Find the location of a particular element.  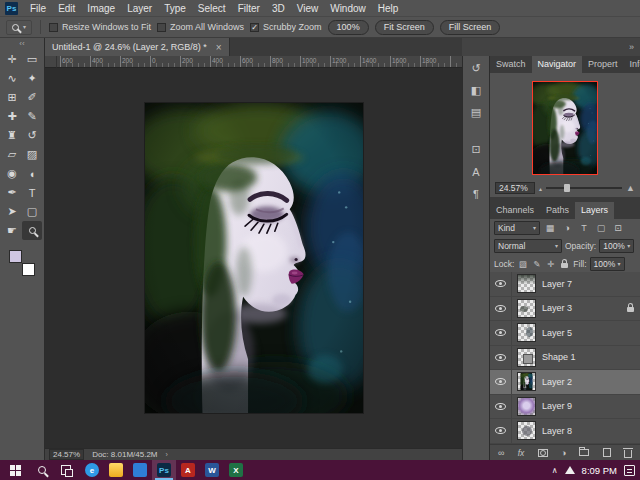

menu-select: Select is located at coordinates (212, 8).